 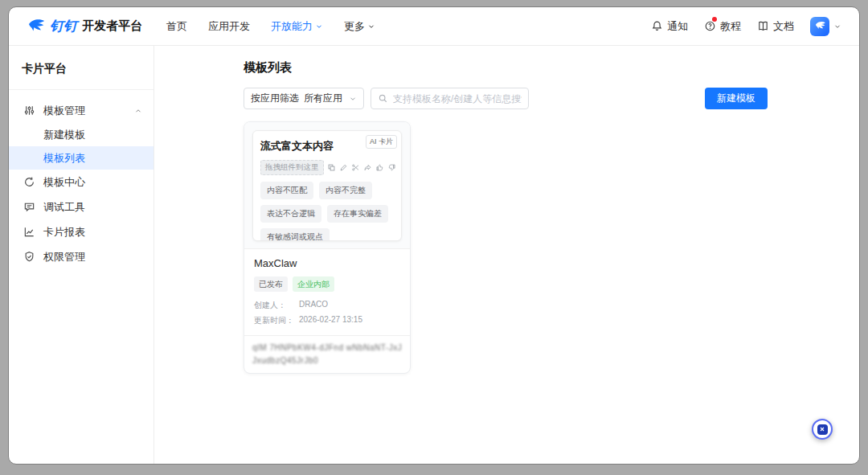 What do you see at coordinates (295, 235) in the screenshot?
I see `feedback-pill: 有敏感词或观点` at bounding box center [295, 235].